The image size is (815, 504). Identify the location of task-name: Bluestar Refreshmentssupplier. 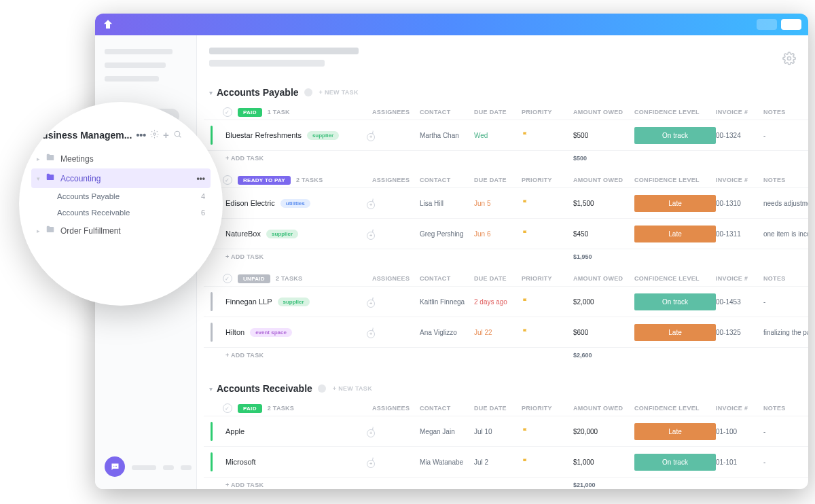
(297, 136).